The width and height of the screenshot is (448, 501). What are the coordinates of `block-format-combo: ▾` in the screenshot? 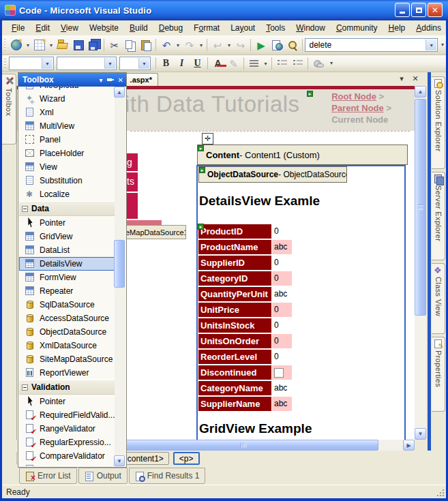 It's located at (31, 63).